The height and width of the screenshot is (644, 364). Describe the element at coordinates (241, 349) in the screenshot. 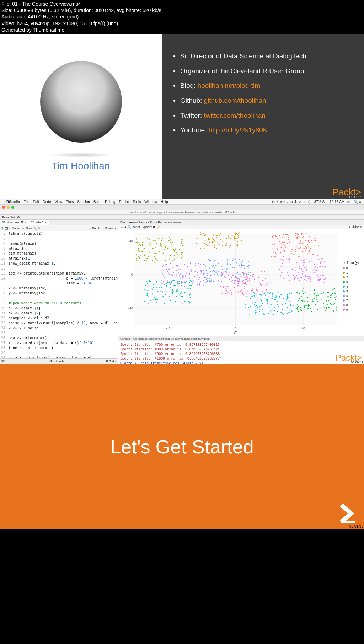

I see `console-line: Epoch: Iteration #800 error is: 0.866038…` at that location.